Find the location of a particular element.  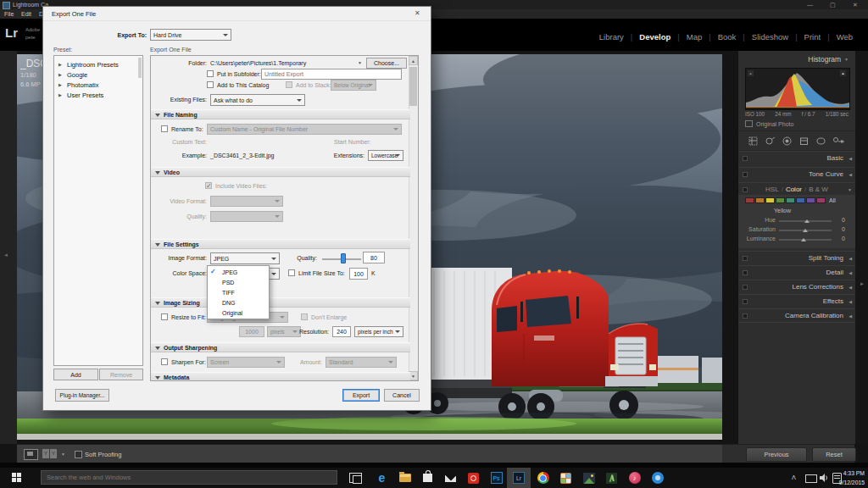

swatch-red is located at coordinates (749, 200).